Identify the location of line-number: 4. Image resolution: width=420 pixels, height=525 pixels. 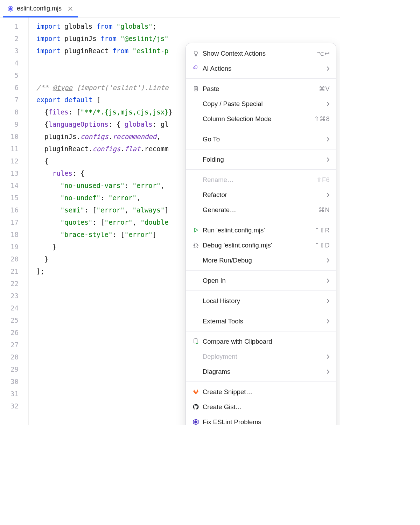
(14, 63).